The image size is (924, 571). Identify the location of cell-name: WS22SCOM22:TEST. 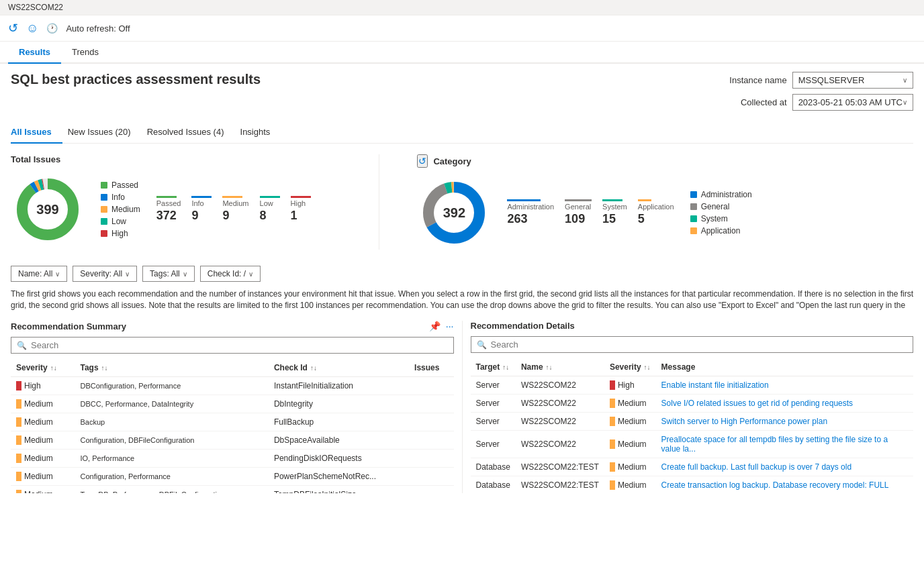
(560, 467).